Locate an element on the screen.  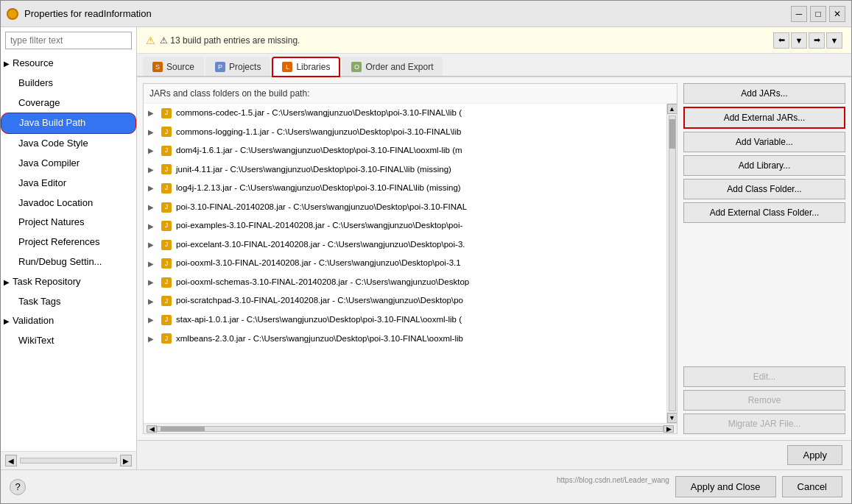
tab-order-export: O Order and Export is located at coordinates (392, 66).